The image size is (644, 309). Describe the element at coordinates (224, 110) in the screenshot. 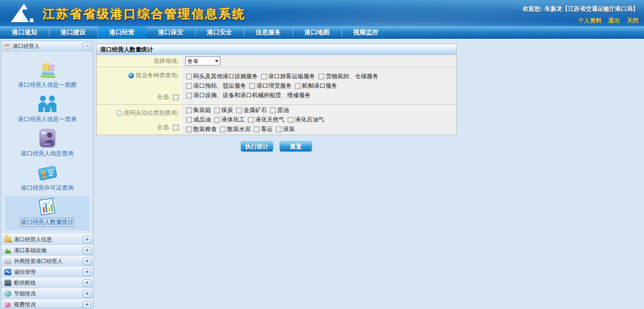

I see `checkbox-item: 煤炭` at that location.